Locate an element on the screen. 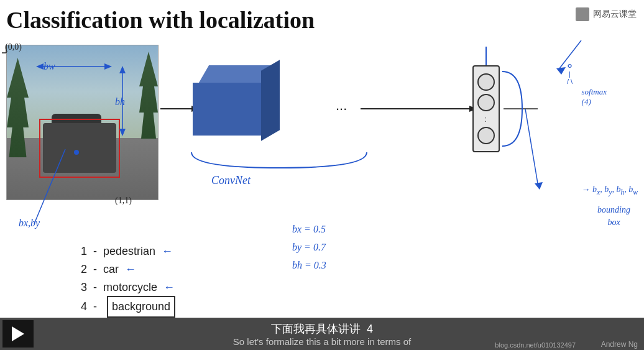  traffic-light: : is located at coordinates (486, 109).